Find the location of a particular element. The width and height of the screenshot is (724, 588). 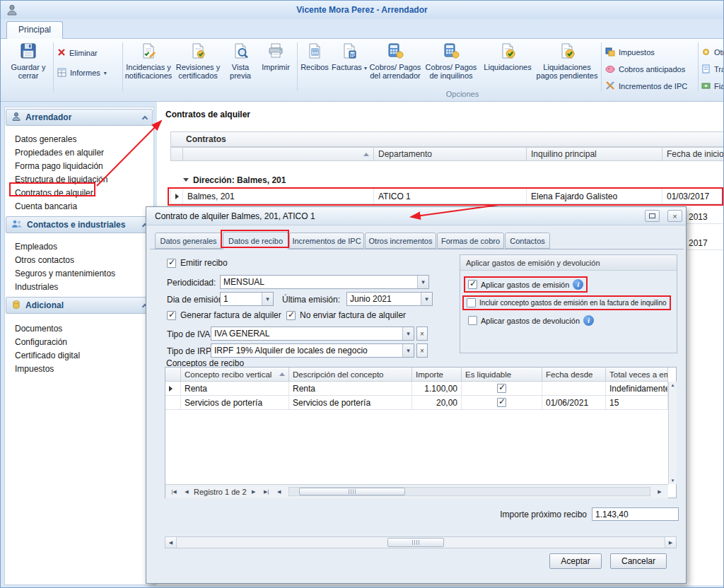

sidebar-item-impuestos: Impuestos is located at coordinates (78, 369).